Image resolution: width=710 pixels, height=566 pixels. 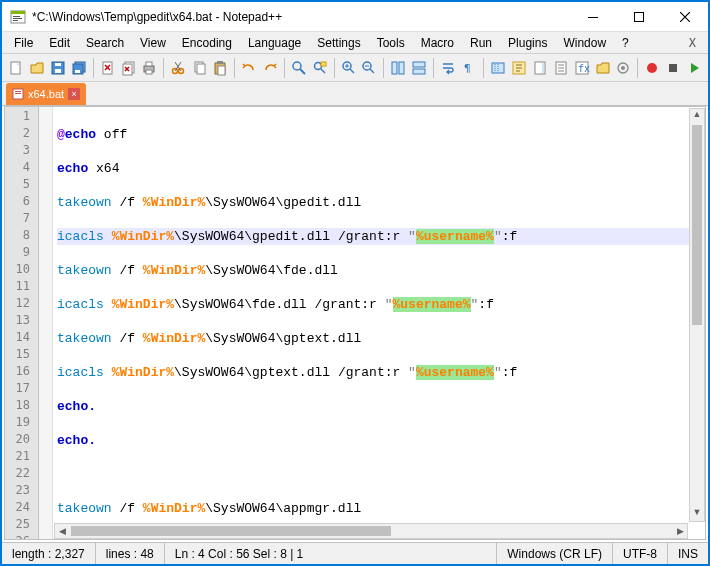 I want to click on replace-icon, so click(x=320, y=68).